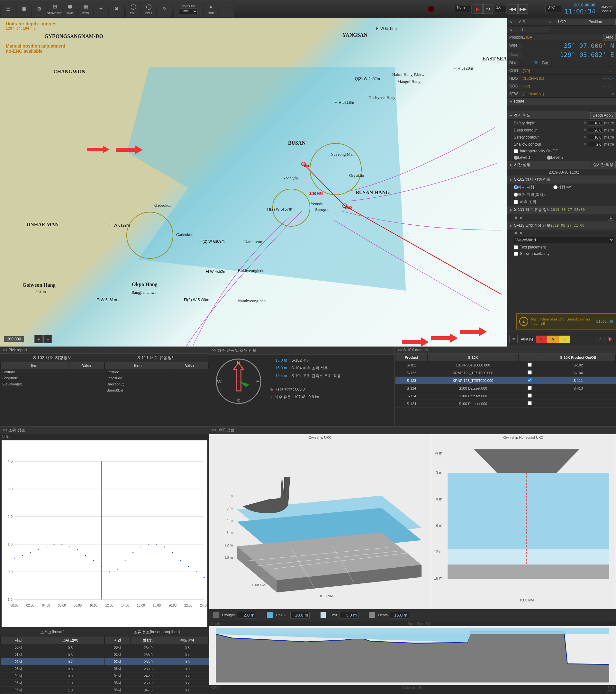 This screenshot has height=694, width=616. What do you see at coordinates (238, 381) in the screenshot?
I see `compass-icon: N S E W` at bounding box center [238, 381].